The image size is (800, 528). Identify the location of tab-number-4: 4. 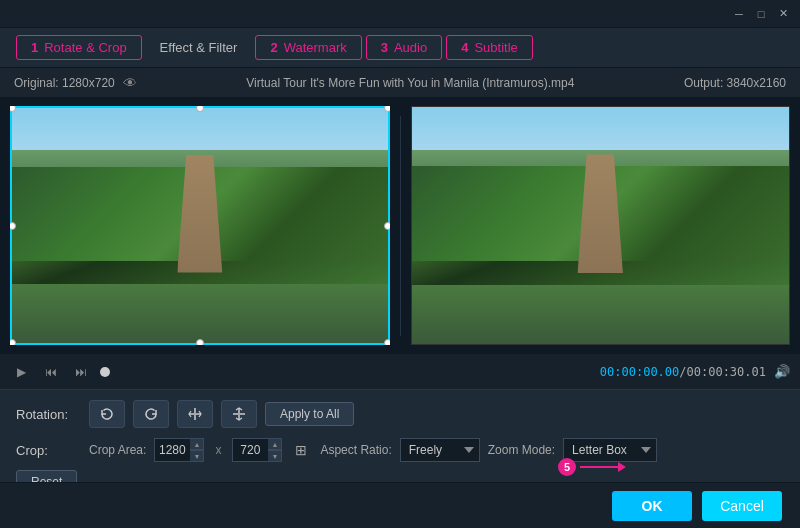
(464, 48).